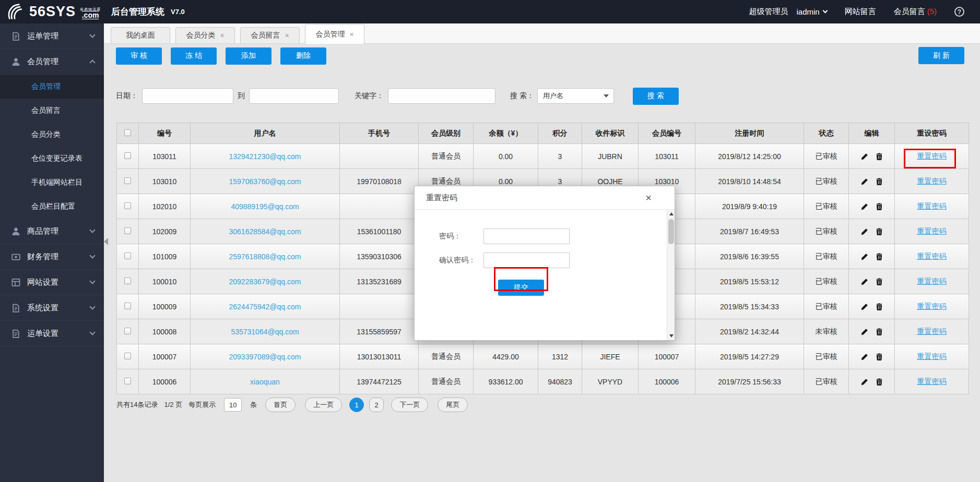 Image resolution: width=980 pixels, height=482 pixels. I want to click on scrollbar-thumb, so click(671, 232).